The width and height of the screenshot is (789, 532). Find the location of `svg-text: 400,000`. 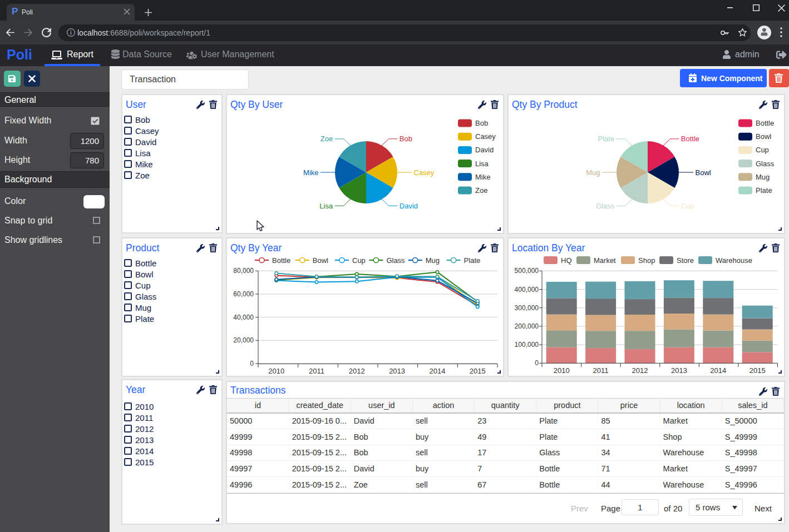

svg-text: 400,000 is located at coordinates (527, 290).